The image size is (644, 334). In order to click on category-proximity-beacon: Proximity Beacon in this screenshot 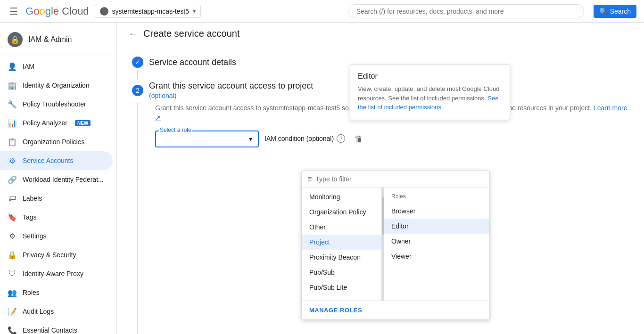, I will do `click(341, 257)`.